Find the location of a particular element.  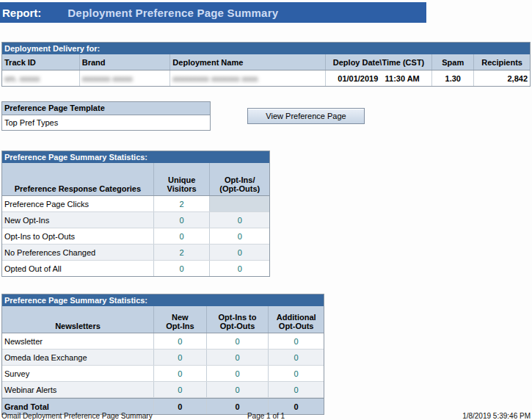

brand-value: xxxxxxx xxxxx is located at coordinates (125, 78).